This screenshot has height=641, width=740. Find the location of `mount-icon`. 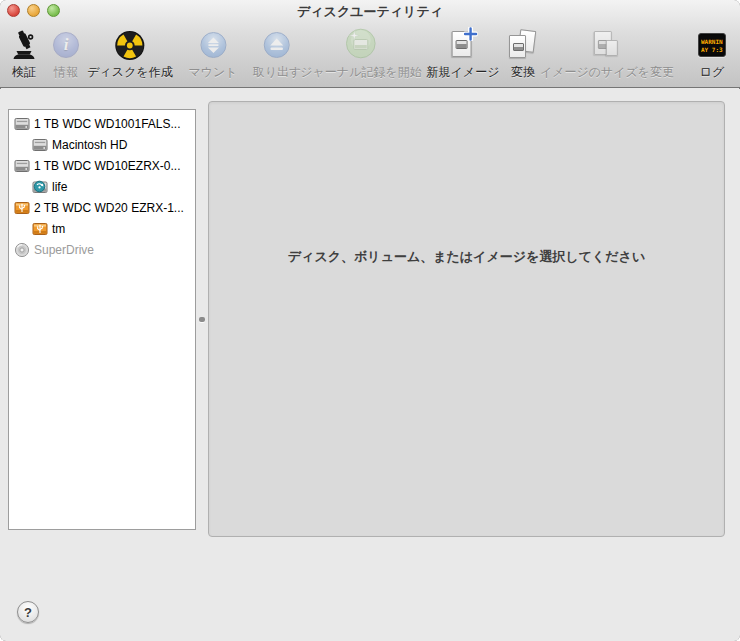

mount-icon is located at coordinates (213, 45).